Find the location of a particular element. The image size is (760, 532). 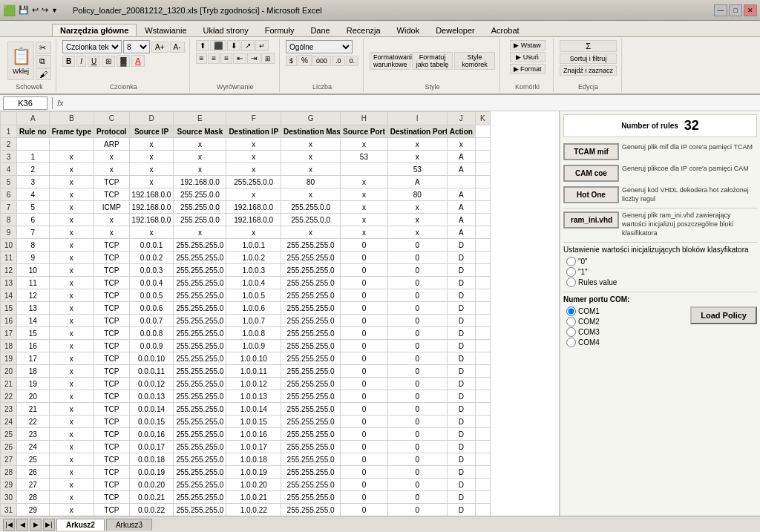

paste-button: 📋 Wklej is located at coordinates (21, 61).